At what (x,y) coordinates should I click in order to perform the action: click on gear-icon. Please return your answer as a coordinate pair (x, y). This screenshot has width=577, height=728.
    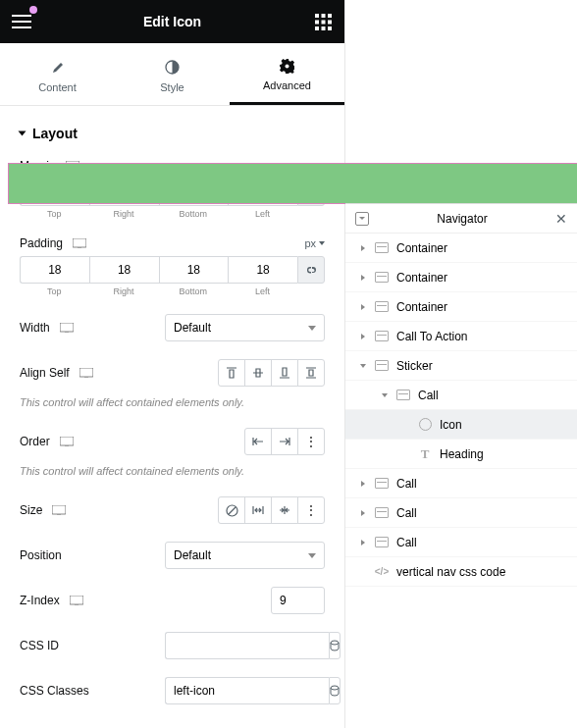
    Looking at the image, I should click on (288, 66).